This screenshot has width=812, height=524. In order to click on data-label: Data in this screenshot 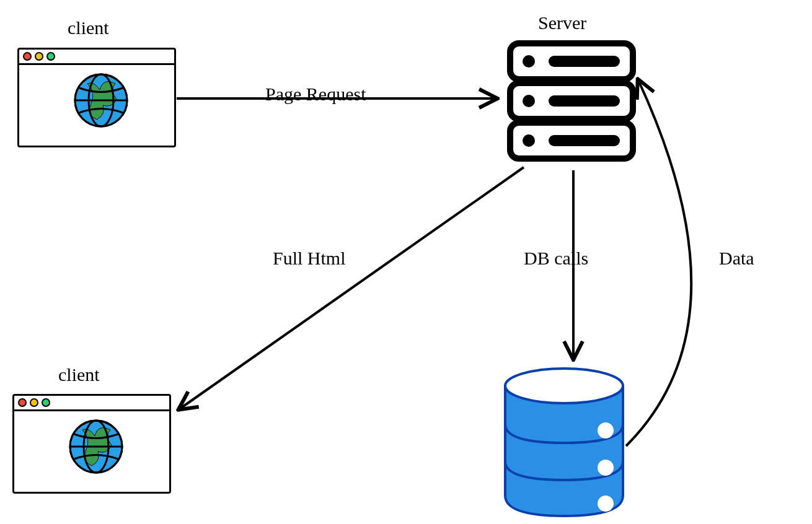, I will do `click(736, 258)`.